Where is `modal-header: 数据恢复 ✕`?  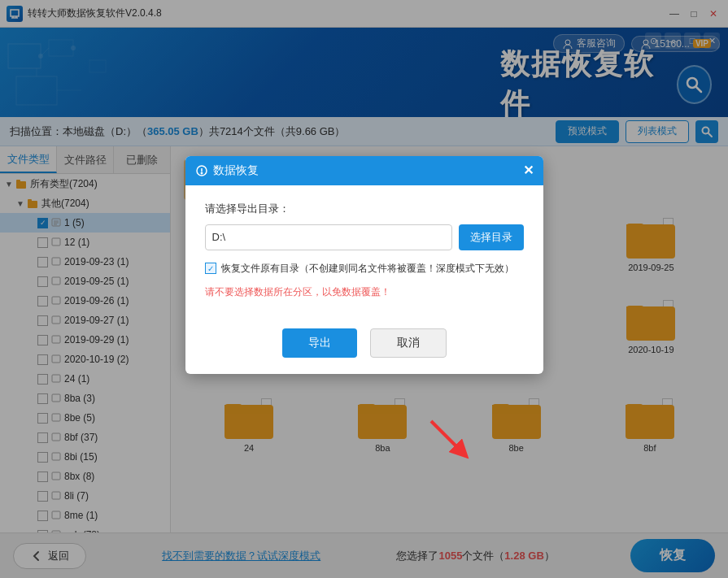
modal-header: 数据恢复 ✕ is located at coordinates (364, 171).